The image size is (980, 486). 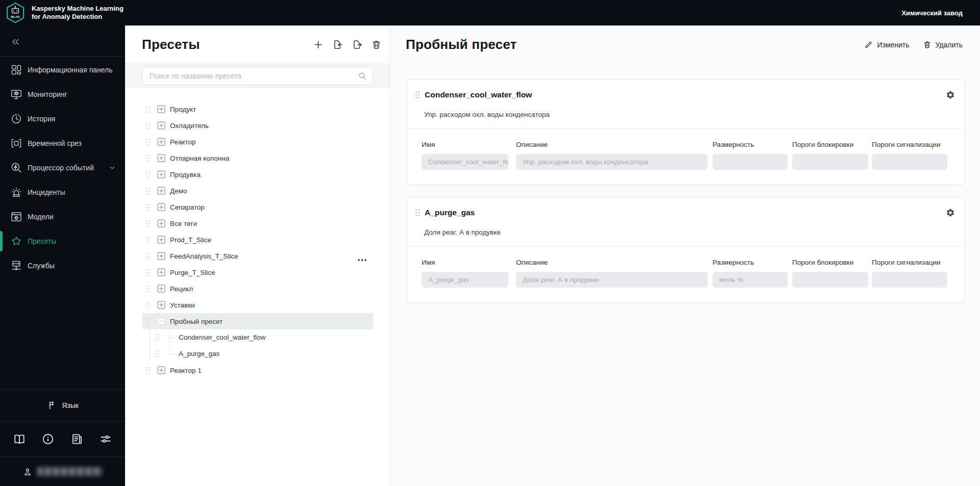 What do you see at coordinates (77, 439) in the screenshot?
I see `news-button` at bounding box center [77, 439].